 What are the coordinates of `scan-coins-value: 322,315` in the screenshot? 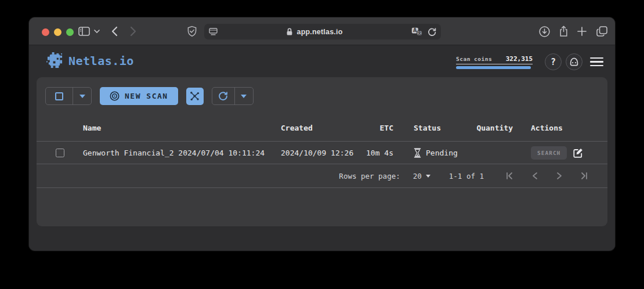 It's located at (519, 59).